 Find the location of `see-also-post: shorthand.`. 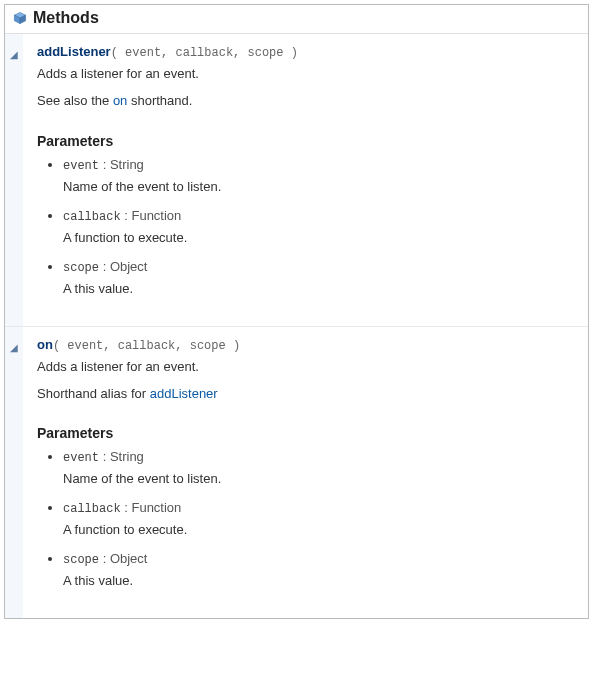

see-also-post: shorthand. is located at coordinates (160, 100).